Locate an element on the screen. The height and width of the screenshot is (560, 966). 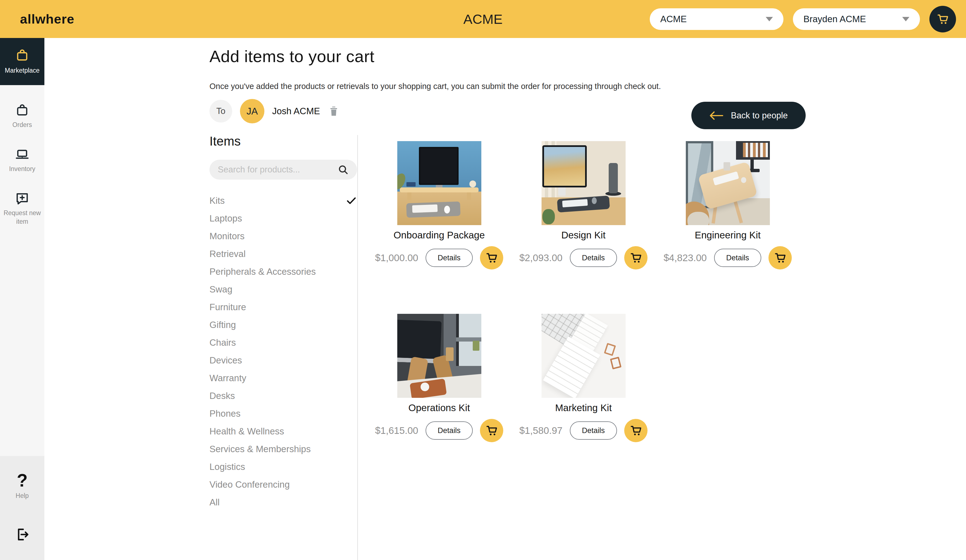
sidebar-item-inventory: Inventory is located at coordinates (22, 160).